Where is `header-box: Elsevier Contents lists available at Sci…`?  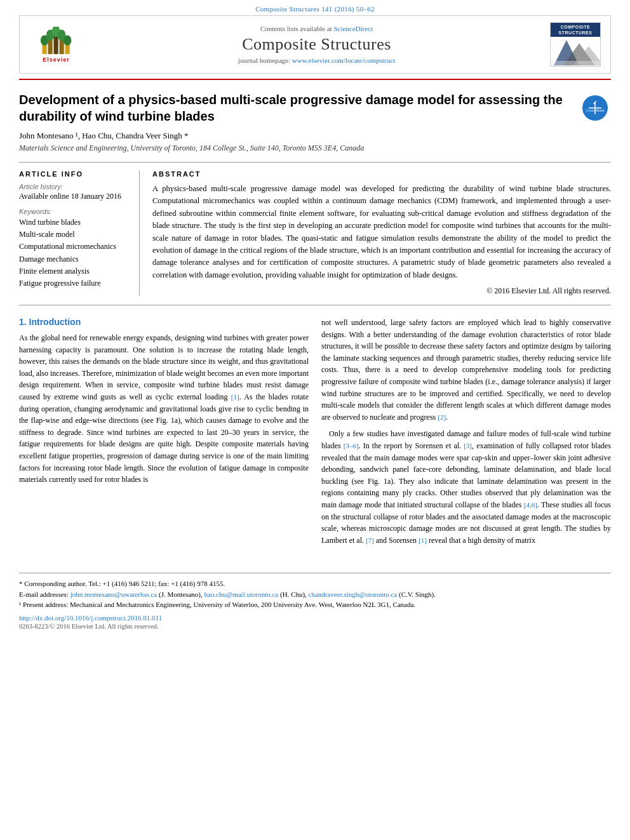
header-box: Elsevier Contents lists available at Sci… is located at coordinates (315, 44).